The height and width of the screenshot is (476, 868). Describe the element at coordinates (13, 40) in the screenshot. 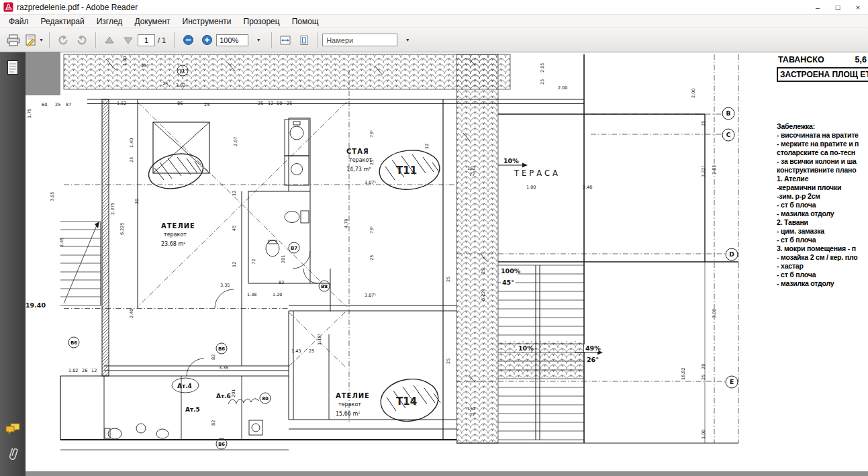

I see `print-button` at that location.